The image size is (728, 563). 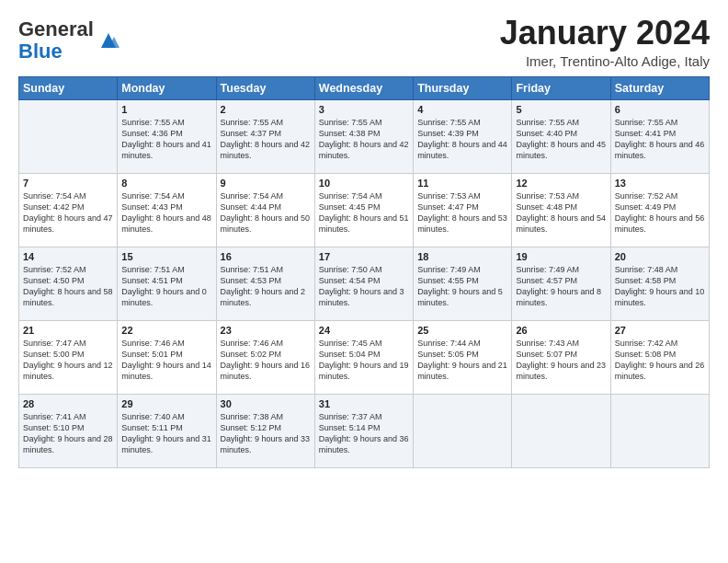 What do you see at coordinates (167, 357) in the screenshot?
I see `table-cell: 22Sunrise: 7:46 AMSunset: 5:01 PMDayligh…` at bounding box center [167, 357].